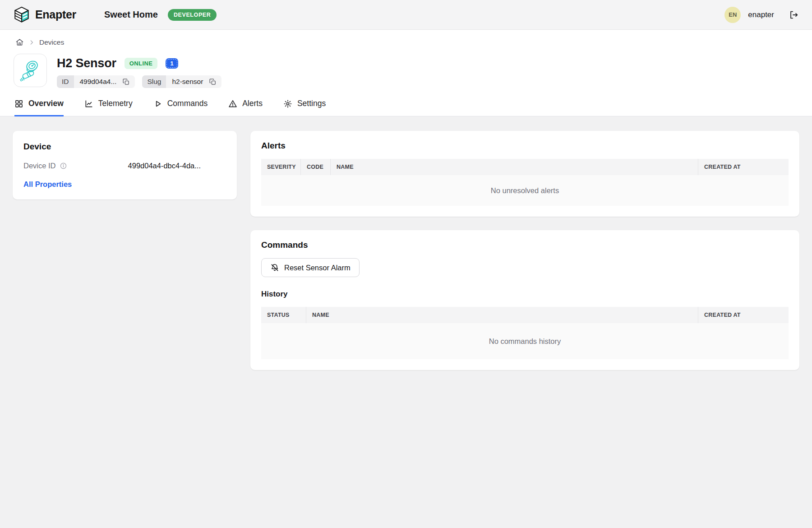 The image size is (812, 528). Describe the element at coordinates (22, 15) in the screenshot. I see `enapter-logo-icon` at that location.